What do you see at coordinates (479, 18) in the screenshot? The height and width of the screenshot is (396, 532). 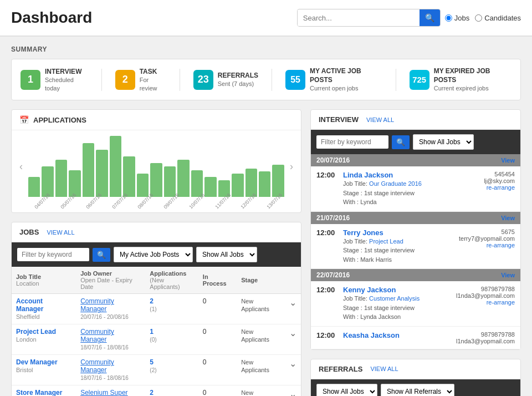 I see `radio-candidates` at bounding box center [479, 18].